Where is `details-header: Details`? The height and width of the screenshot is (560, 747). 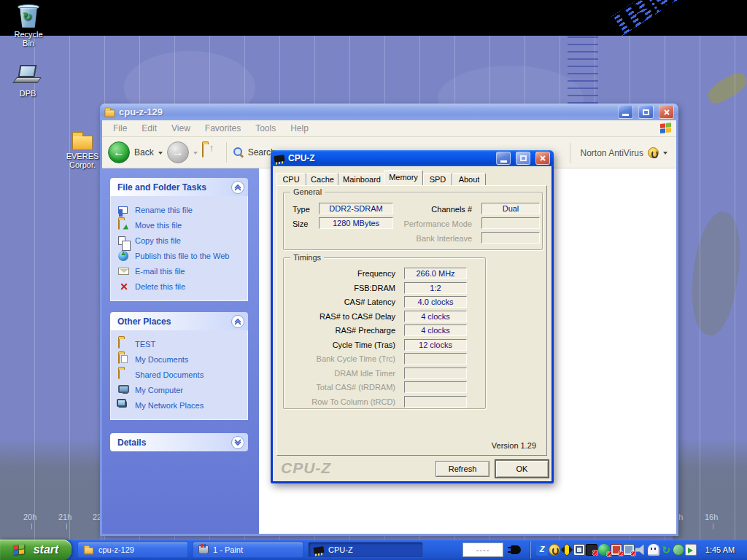 details-header: Details is located at coordinates (179, 442).